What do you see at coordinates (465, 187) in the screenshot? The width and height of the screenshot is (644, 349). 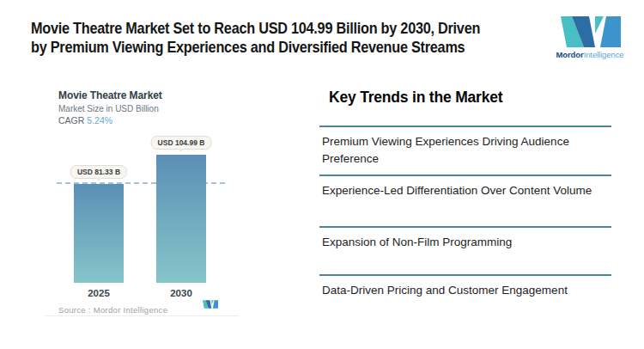 I see `trend-item-2: Experience-Led Differentiation Over Cont…` at bounding box center [465, 187].